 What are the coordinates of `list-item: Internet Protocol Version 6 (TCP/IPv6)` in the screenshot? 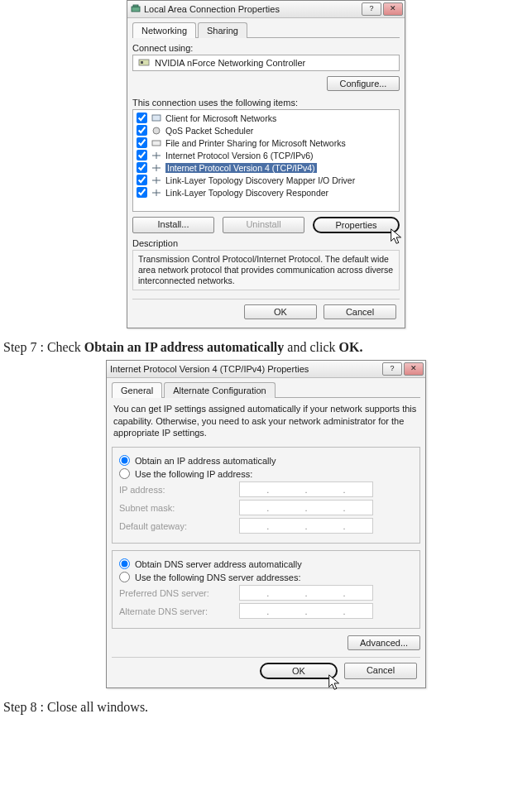 It's located at (266, 156).